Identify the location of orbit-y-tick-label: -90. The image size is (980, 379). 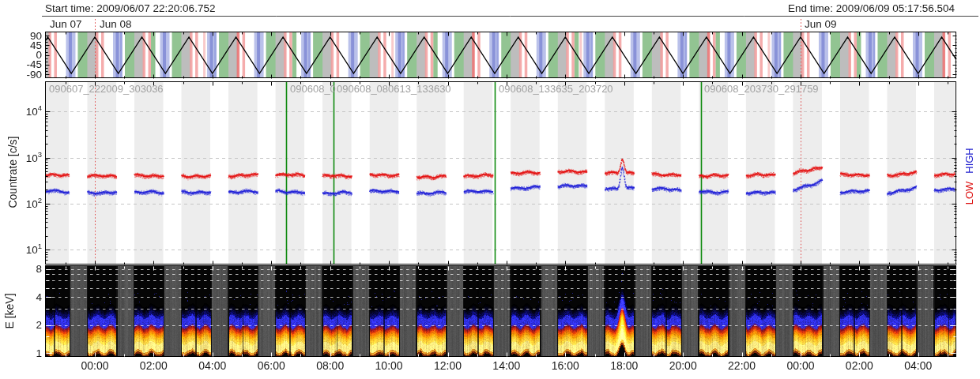
(25, 75).